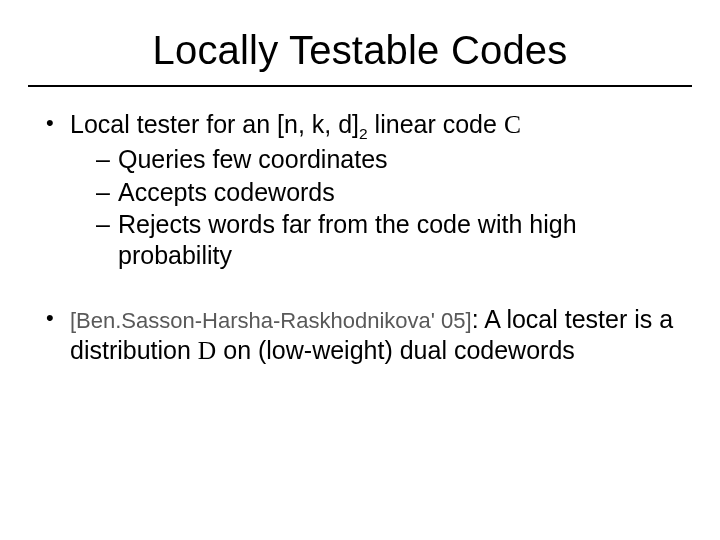  What do you see at coordinates (478, 319) in the screenshot?
I see `b2-sep: :` at bounding box center [478, 319].